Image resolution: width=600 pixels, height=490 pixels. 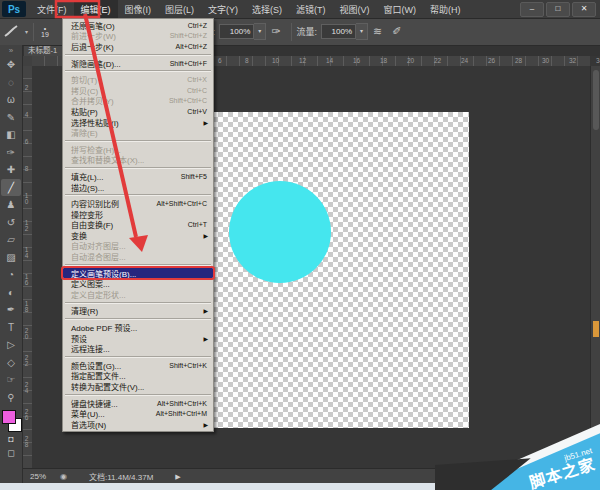 What do you see at coordinates (11, 223) in the screenshot?
I see `history-brush-tool: ↺` at bounding box center [11, 223].